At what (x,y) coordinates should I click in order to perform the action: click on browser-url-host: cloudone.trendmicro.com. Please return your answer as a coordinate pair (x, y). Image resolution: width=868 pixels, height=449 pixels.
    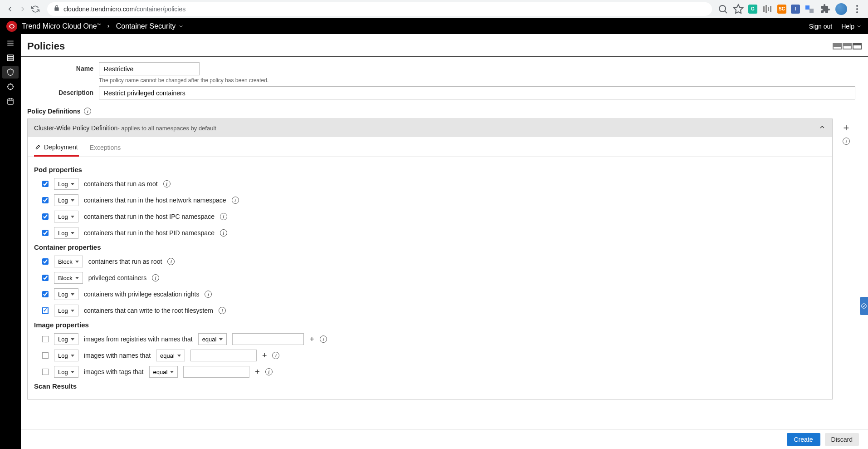
    Looking at the image, I should click on (99, 9).